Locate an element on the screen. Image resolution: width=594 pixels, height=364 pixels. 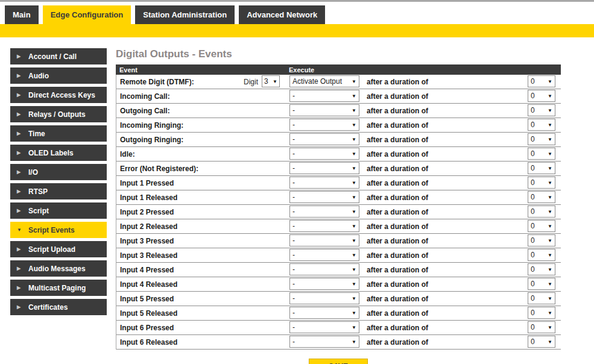
sidebar-item-script: ▶ Script is located at coordinates (58, 211).